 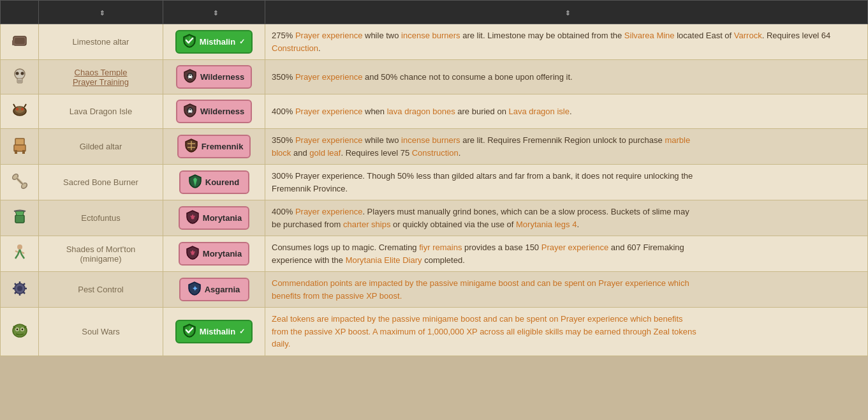 I want to click on region-badge: Fremennik, so click(x=214, y=147).